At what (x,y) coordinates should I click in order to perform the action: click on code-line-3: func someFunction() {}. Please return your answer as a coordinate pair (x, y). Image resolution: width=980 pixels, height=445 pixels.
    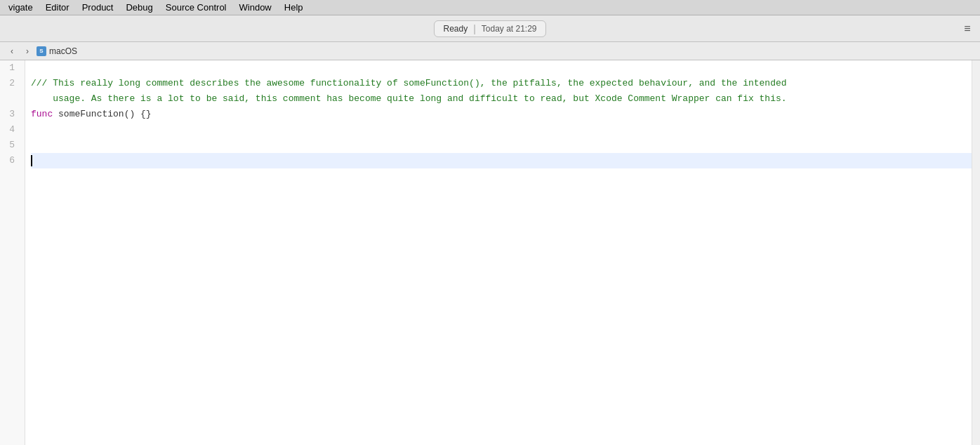
    Looking at the image, I should click on (501, 114).